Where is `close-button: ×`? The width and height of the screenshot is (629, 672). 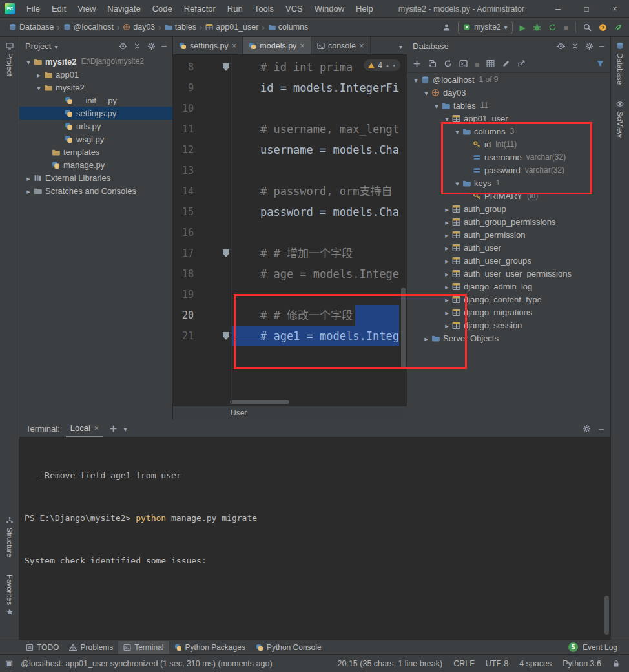 close-button: × is located at coordinates (615, 9).